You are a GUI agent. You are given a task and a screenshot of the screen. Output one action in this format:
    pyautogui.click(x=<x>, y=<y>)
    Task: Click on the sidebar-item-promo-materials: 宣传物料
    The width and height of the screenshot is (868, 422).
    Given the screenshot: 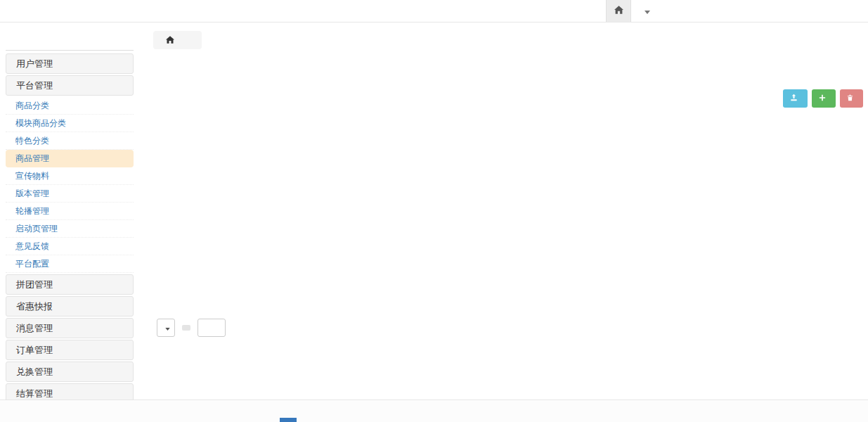 What is the action you would take?
    pyautogui.click(x=70, y=176)
    